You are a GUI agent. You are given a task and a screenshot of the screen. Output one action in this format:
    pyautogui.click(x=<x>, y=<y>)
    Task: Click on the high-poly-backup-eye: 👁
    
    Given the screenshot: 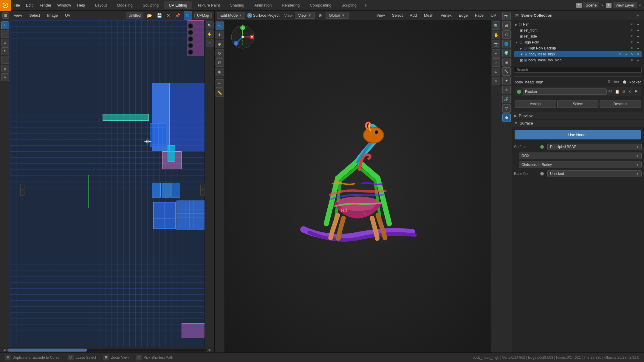 What is the action you would take?
    pyautogui.click(x=632, y=48)
    